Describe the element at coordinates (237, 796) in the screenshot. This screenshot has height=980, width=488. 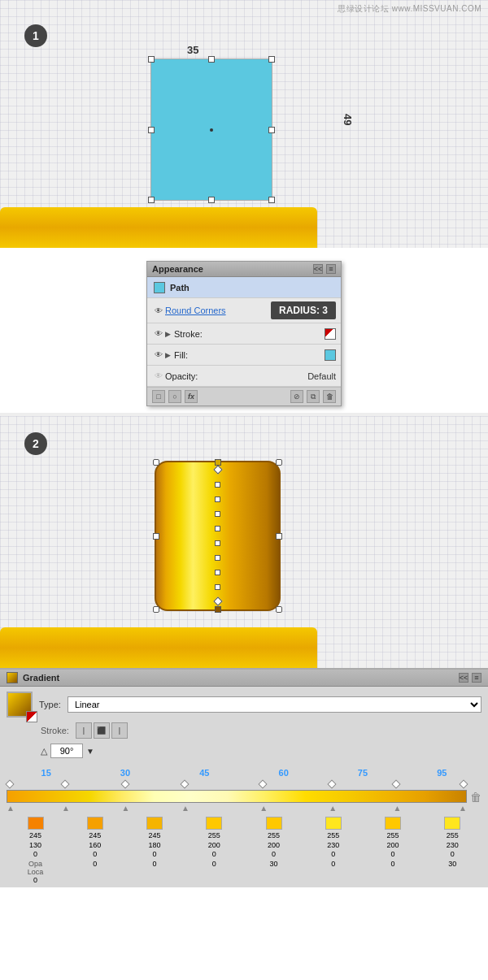
I see `gradient-bar` at that location.